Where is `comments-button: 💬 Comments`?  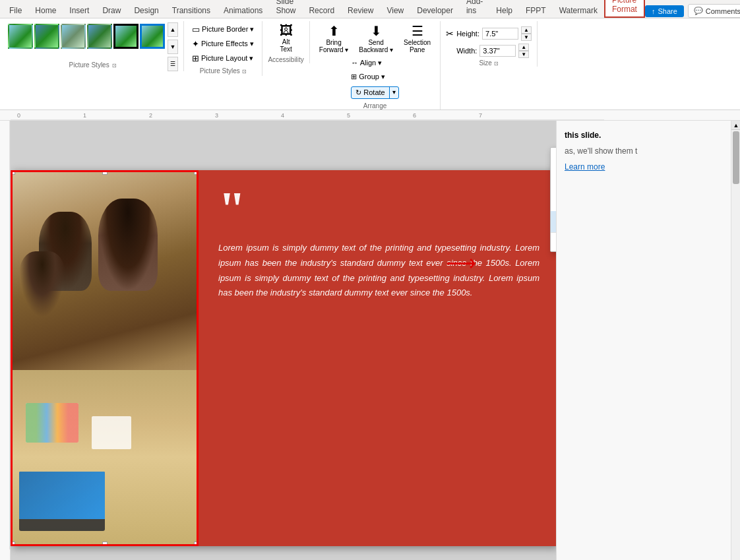 comments-button: 💬 Comments is located at coordinates (714, 11).